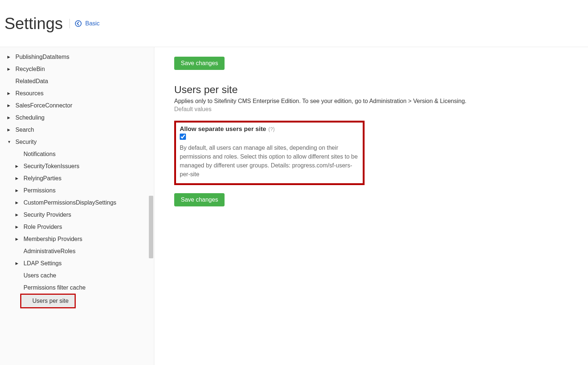  I want to click on caret-down-icon: ▼, so click(10, 142).